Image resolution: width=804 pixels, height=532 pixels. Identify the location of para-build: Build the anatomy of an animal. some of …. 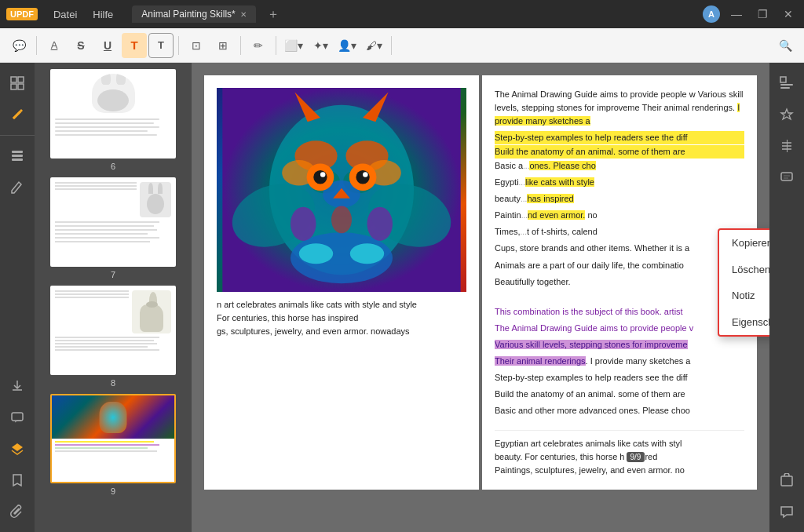
(619, 394).